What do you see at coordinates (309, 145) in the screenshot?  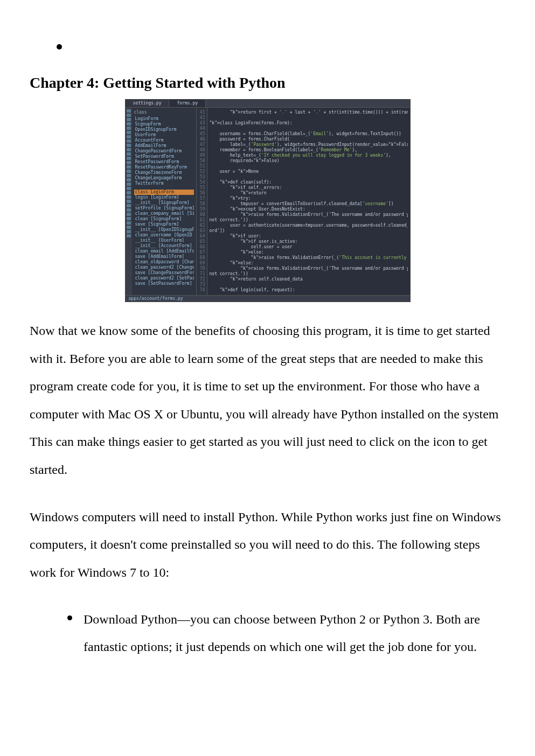 I see `code-line: label=_('Password'), widget=forms.Passwo…` at bounding box center [309, 145].